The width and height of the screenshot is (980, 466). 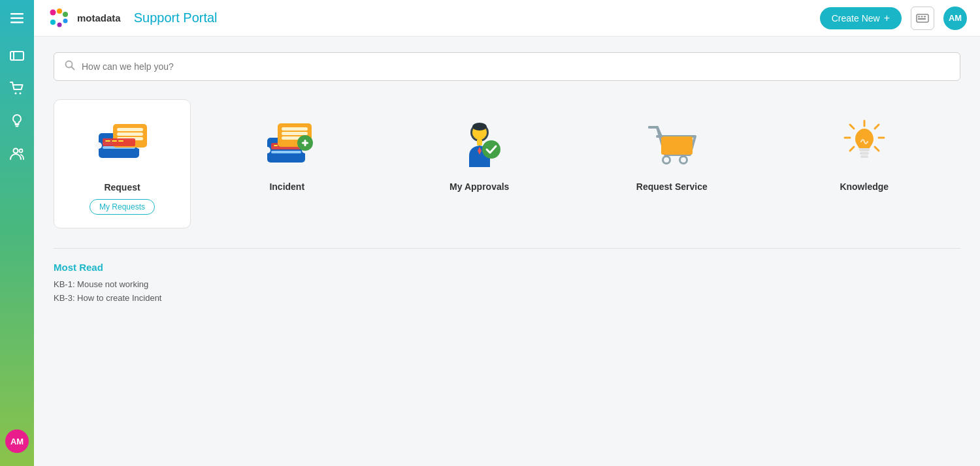 What do you see at coordinates (507, 248) in the screenshot?
I see `section-divider` at bounding box center [507, 248].